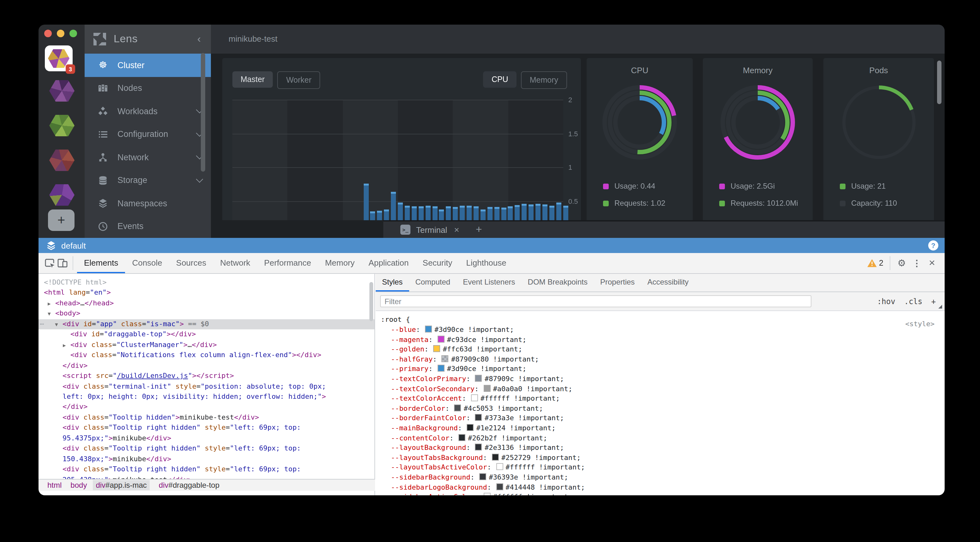 This screenshot has height=542, width=980. What do you see at coordinates (668, 389) in the screenshot?
I see `css-var-line: --textColorSecondary: #a0a0a0 !important…` at bounding box center [668, 389].